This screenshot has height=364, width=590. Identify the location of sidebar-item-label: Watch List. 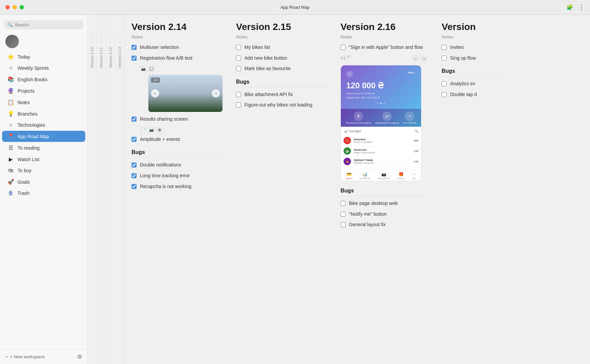
(28, 159).